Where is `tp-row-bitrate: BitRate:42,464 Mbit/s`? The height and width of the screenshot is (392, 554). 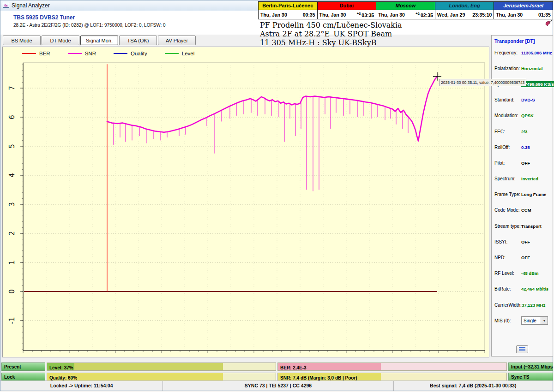
tp-row-bitrate: BitRate:42,464 Mbit/s is located at coordinates (522, 289).